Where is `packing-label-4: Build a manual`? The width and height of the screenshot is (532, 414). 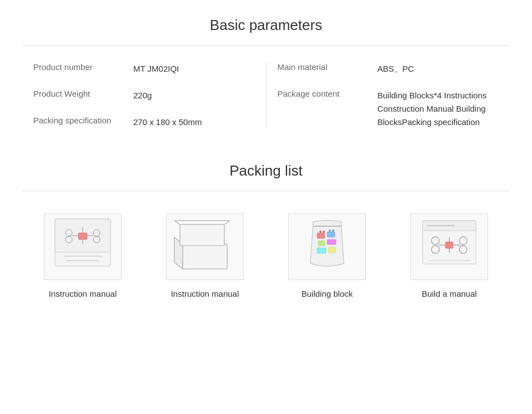
packing-label-4: Build a manual is located at coordinates (449, 293).